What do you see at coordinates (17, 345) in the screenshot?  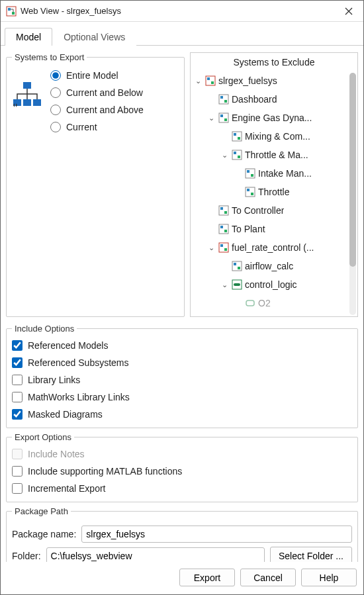 I see `check-referenced-models-input` at bounding box center [17, 345].